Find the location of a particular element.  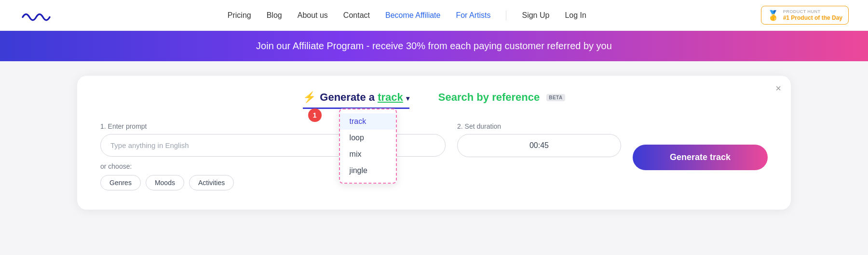

generate-section: x Generate track is located at coordinates (700, 147).